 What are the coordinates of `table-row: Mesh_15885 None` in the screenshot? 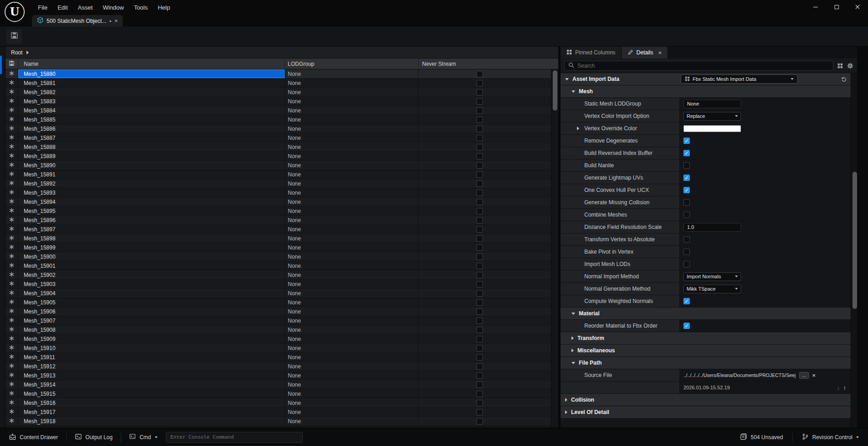 It's located at (282, 120).